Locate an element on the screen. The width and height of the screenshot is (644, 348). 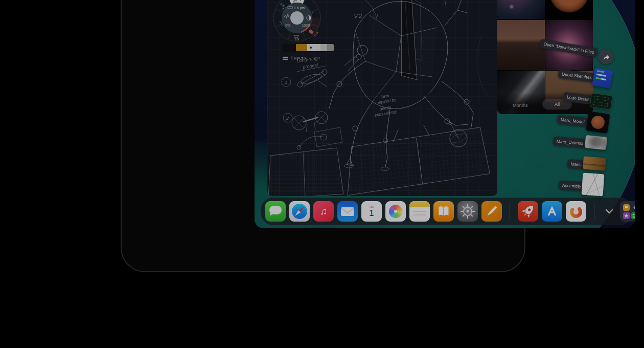
drag-thumb-logo-detail is located at coordinates (601, 101).